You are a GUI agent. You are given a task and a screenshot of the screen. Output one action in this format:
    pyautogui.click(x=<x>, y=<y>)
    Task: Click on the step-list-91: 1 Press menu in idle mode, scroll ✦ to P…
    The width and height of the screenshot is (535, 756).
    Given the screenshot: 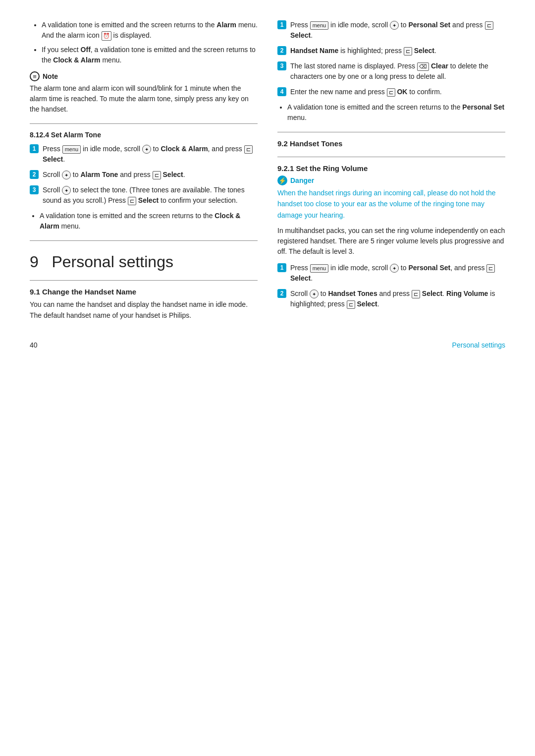 What is the action you would take?
    pyautogui.click(x=391, y=58)
    